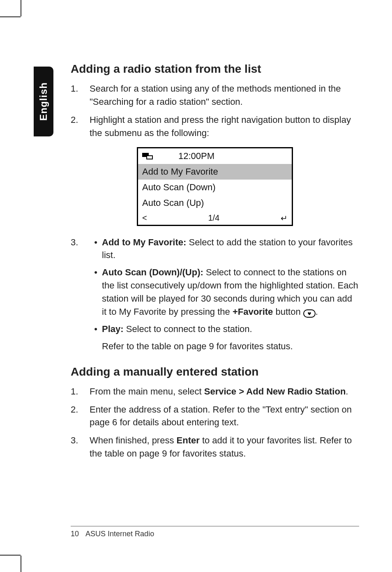 The width and height of the screenshot is (392, 572). I want to click on bullet-item: • Auto Scan (Down)/(Up): Select to conne…, so click(224, 292).